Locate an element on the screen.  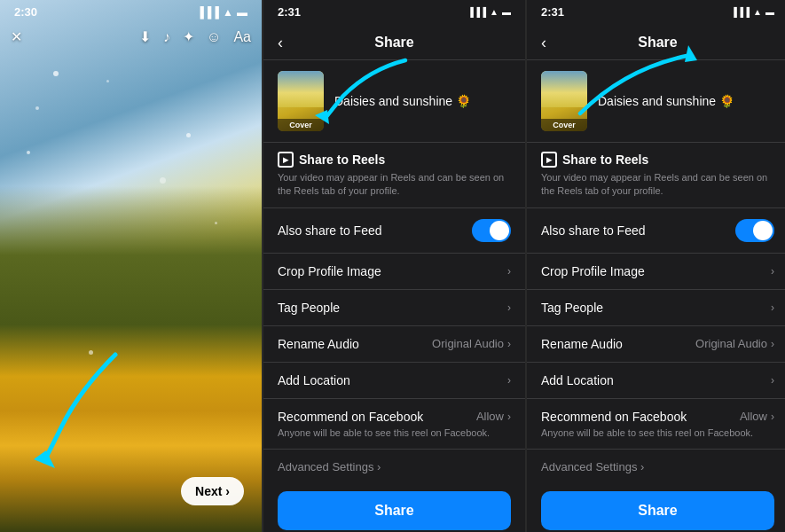
advanced-settings-3: Advanced Settings › is located at coordinates (656, 466).